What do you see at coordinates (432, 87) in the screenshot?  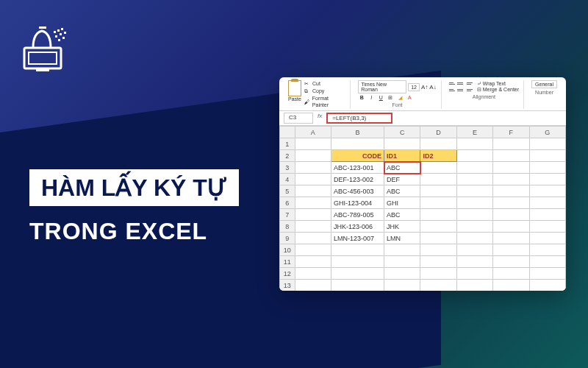 I see `decrease-font-button: A↓` at bounding box center [432, 87].